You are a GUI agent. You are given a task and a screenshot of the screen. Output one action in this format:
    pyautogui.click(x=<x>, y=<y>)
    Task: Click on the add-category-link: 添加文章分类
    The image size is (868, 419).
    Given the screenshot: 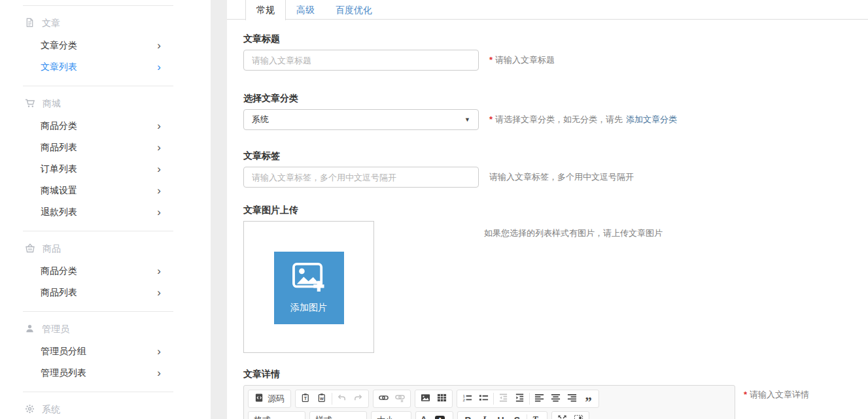 What is the action you would take?
    pyautogui.click(x=651, y=119)
    